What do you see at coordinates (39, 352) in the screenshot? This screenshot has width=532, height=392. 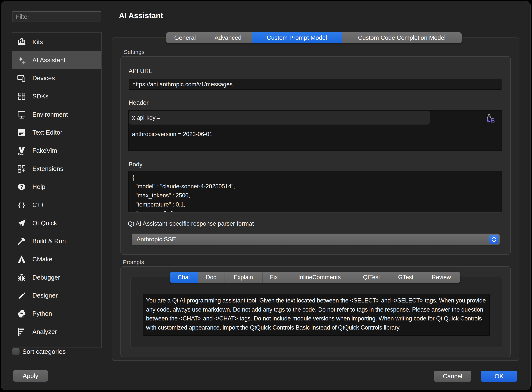 I see `sort-categories-row: Sort categories` at bounding box center [39, 352].